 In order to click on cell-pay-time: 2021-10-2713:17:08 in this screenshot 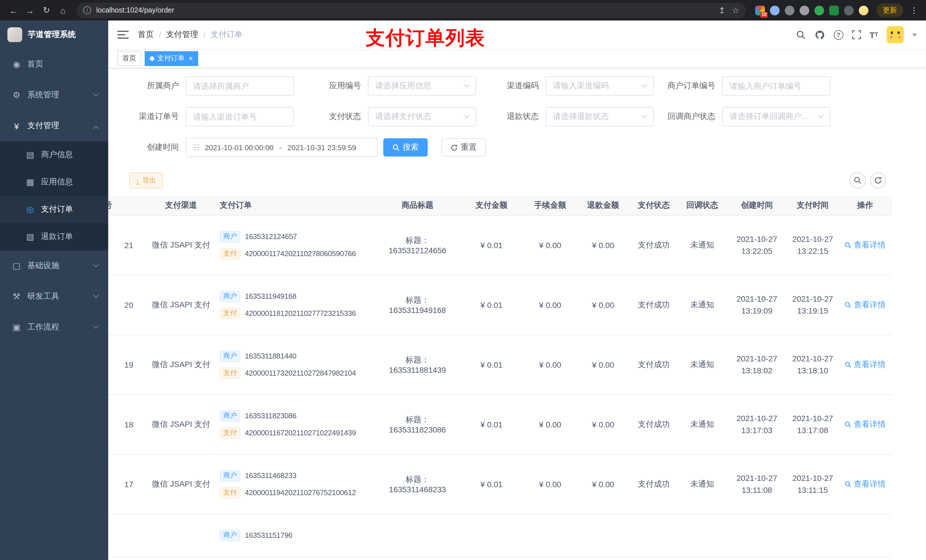, I will do `click(813, 424)`.